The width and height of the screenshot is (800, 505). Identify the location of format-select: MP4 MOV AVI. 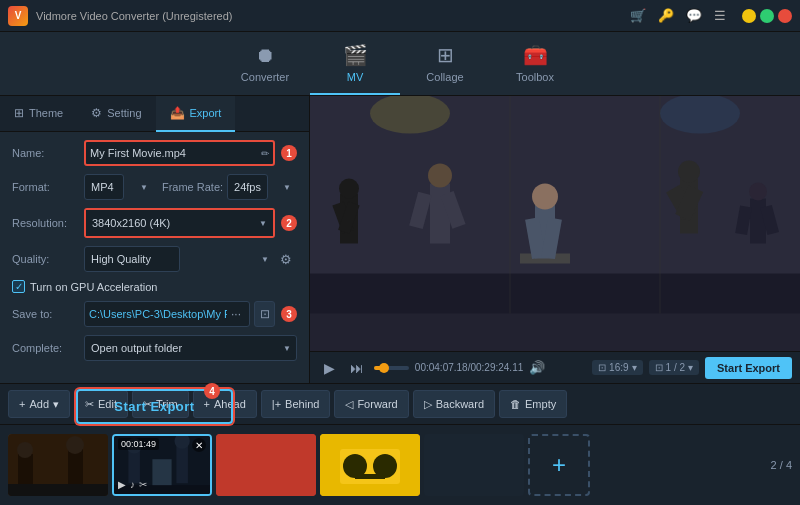
(104, 187).